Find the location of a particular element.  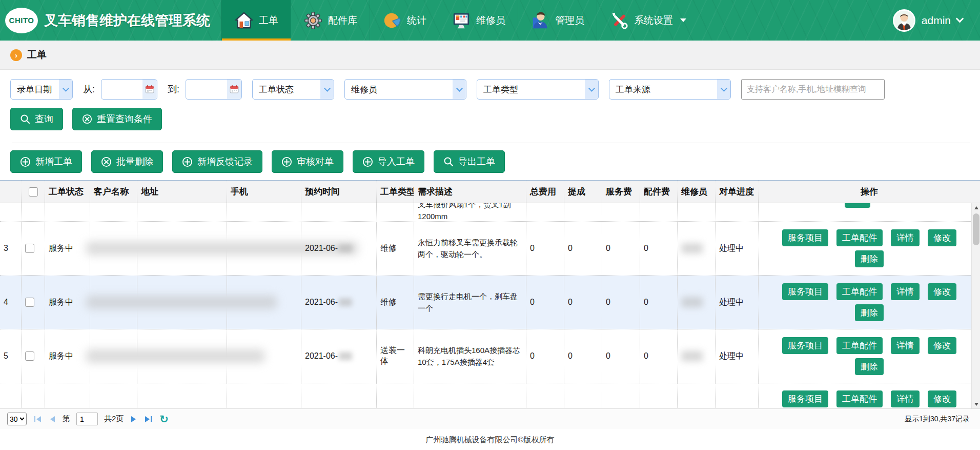

keyword-search-input is located at coordinates (813, 89).